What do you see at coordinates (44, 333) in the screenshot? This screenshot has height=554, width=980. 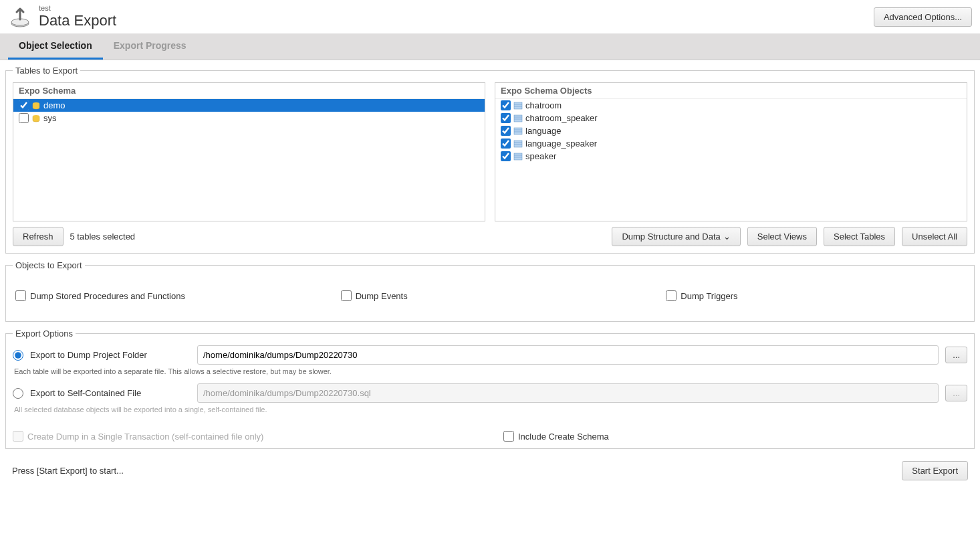 I see `export-options-legend: Export Options` at bounding box center [44, 333].